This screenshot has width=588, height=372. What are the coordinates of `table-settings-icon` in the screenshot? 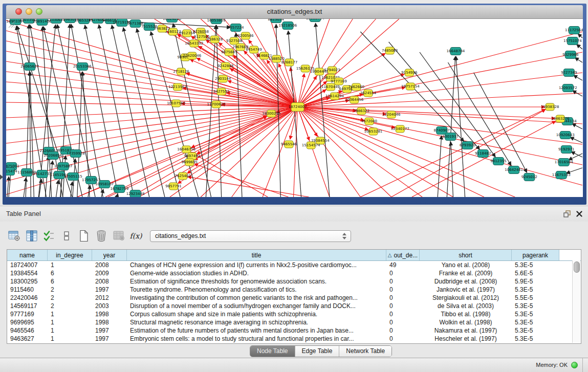 It's located at (14, 236).